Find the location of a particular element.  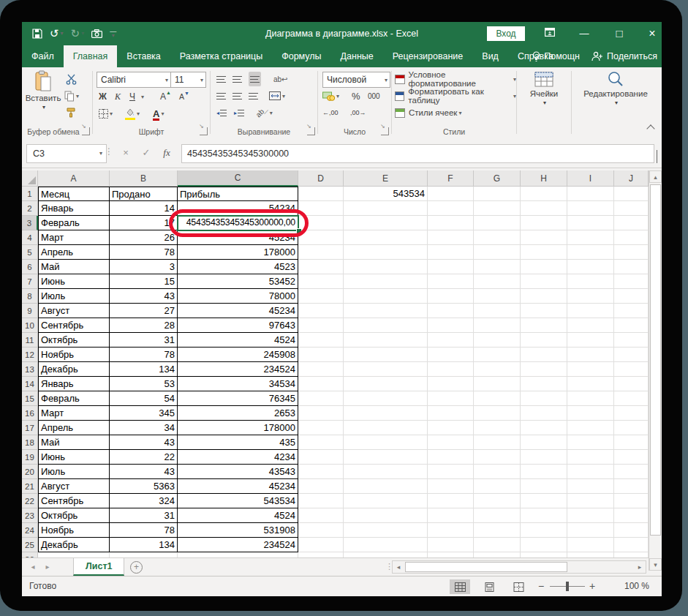

cell-H8 is located at coordinates (544, 296).